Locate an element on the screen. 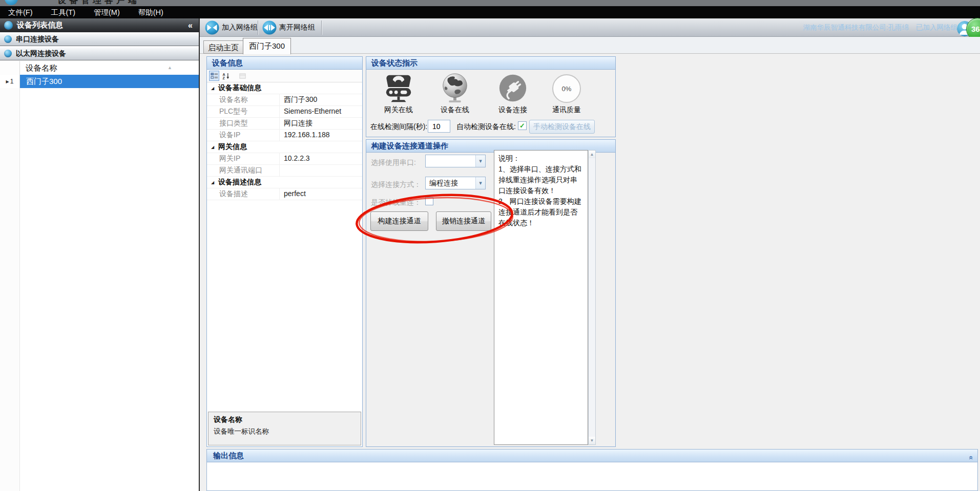 The width and height of the screenshot is (980, 491). window-title: 设备管理客户端 is located at coordinates (98, 3).